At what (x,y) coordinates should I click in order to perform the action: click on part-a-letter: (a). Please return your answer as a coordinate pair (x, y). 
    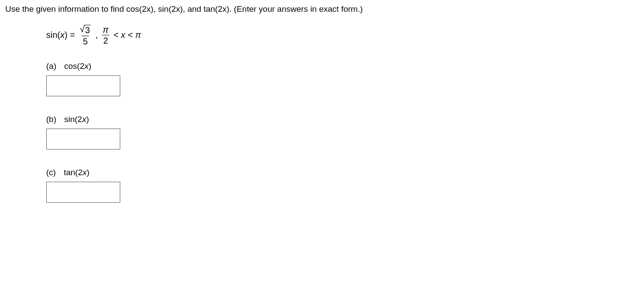
    Looking at the image, I should click on (51, 66).